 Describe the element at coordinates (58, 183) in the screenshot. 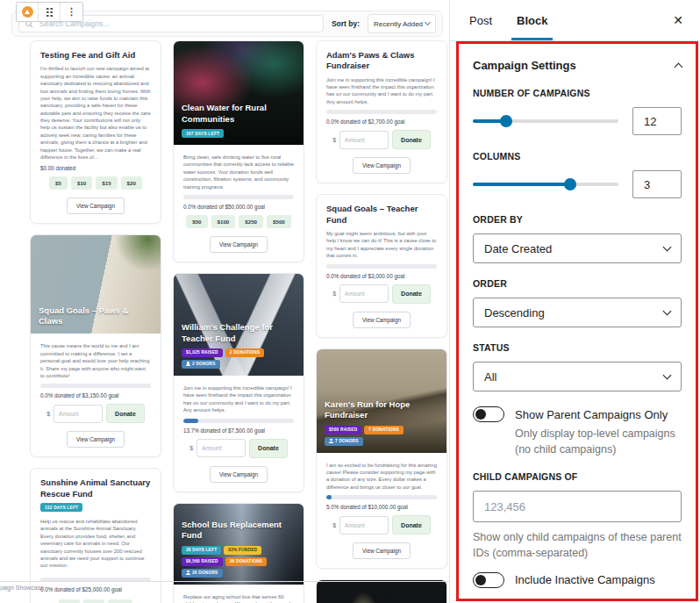

I see `amount-button: $5` at that location.